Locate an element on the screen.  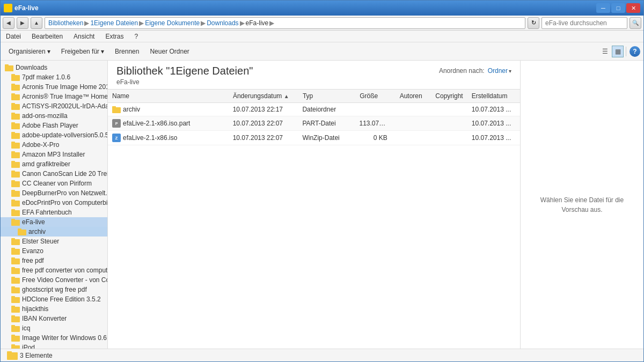
menu-ansicht: Ansicht is located at coordinates (84, 36).